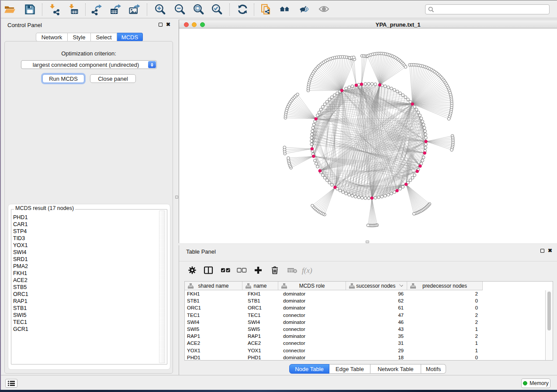  I want to click on column-header-predecessor-nodes: predecessor nodes, so click(445, 286).